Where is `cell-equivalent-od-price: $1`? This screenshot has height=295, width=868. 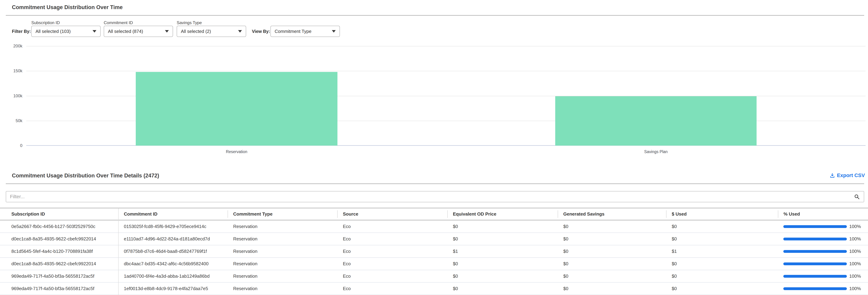
cell-equivalent-od-price: $1 is located at coordinates (502, 252).